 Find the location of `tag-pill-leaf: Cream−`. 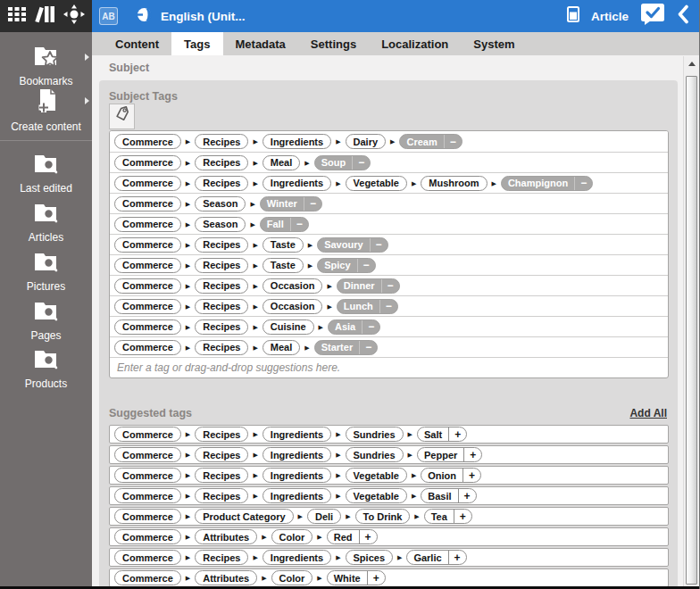

tag-pill-leaf: Cream− is located at coordinates (430, 141).